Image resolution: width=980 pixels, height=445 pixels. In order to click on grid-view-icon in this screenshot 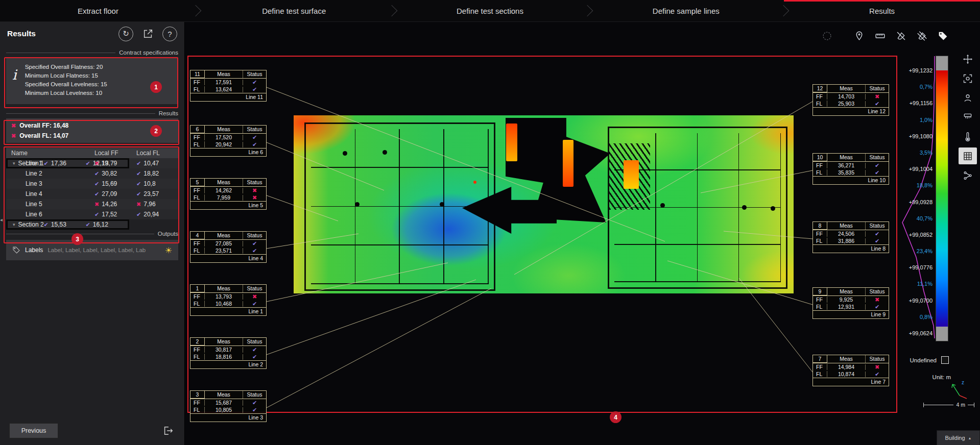, I will do `click(968, 156)`.